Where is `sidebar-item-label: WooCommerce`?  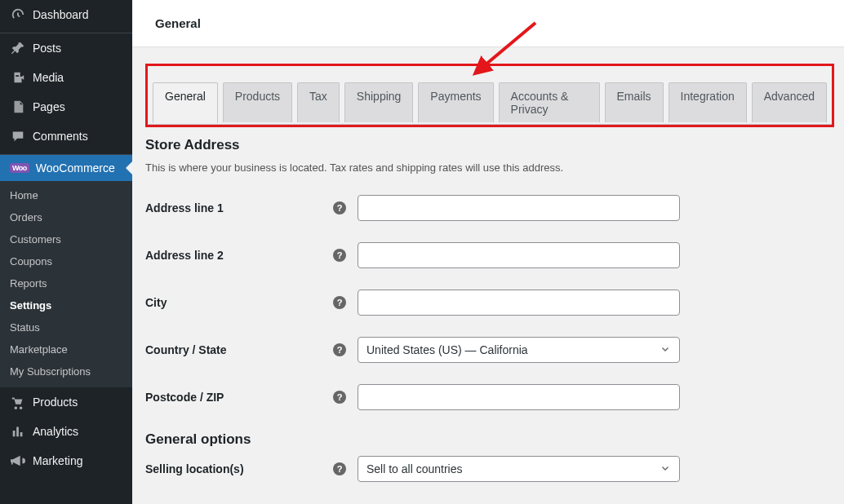 sidebar-item-label: WooCommerce is located at coordinates (79, 168).